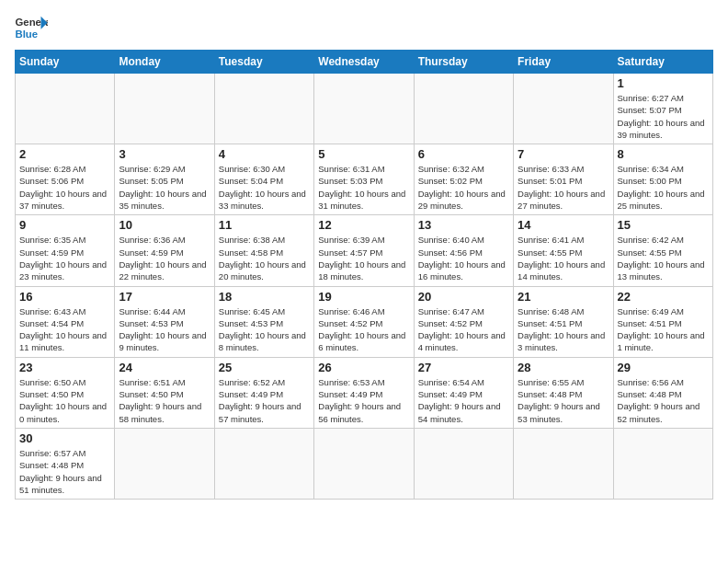 This screenshot has width=728, height=563. What do you see at coordinates (64, 329) in the screenshot?
I see `day-info: Sunrise: 6:43 AM Sunset: 4:54 PM Dayligh…` at bounding box center [64, 329].